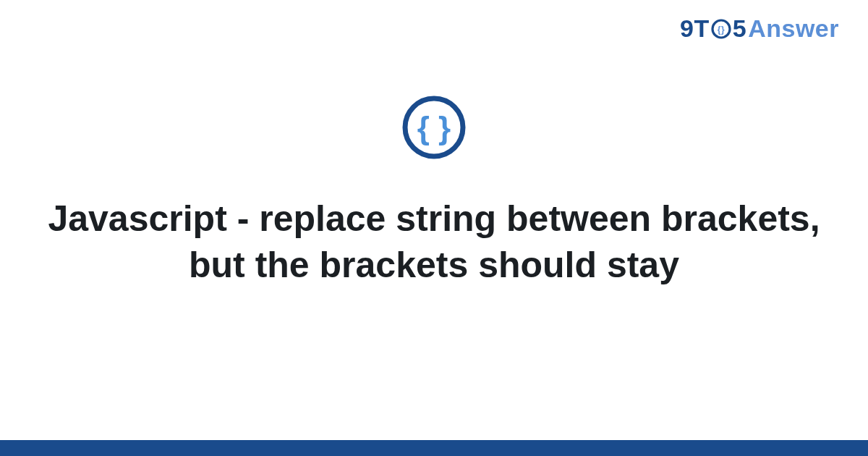 Image resolution: width=868 pixels, height=456 pixels. What do you see at coordinates (434, 129) in the screenshot?
I see `curly-braces-icon: { }` at bounding box center [434, 129].